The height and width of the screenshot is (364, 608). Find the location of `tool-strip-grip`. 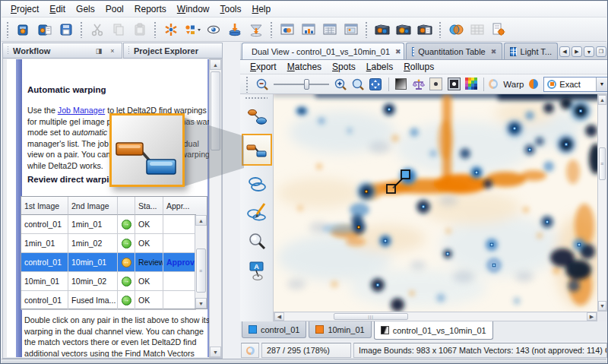

tool-strip-grip is located at coordinates (256, 98).